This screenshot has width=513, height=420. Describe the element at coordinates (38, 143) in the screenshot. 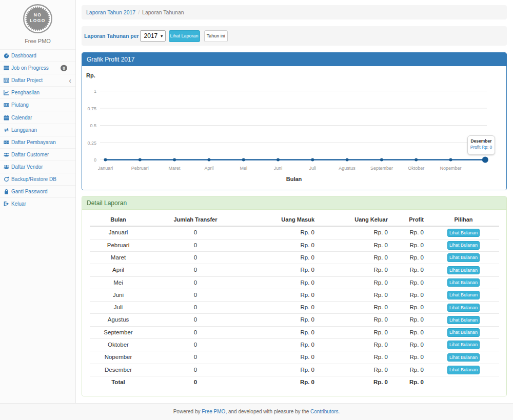

I see `sidebar-item-daftar-pembayaran: Daftar Pembayaran` at that location.